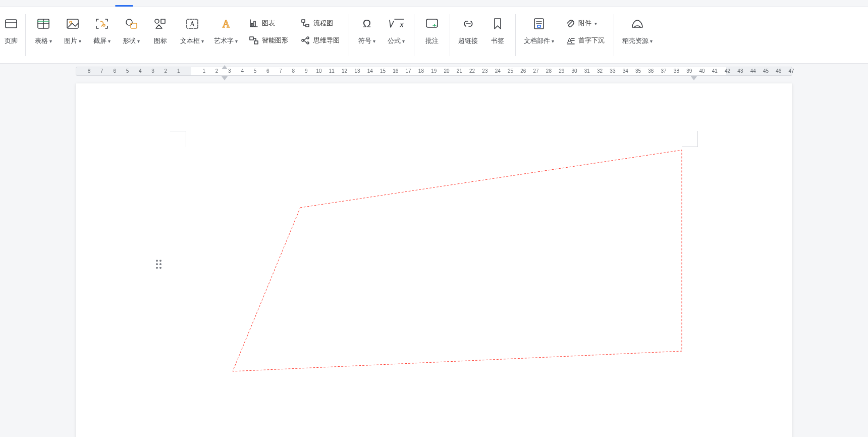 The height and width of the screenshot is (437, 868). I want to click on smartart-label: 智能图形, so click(275, 40).